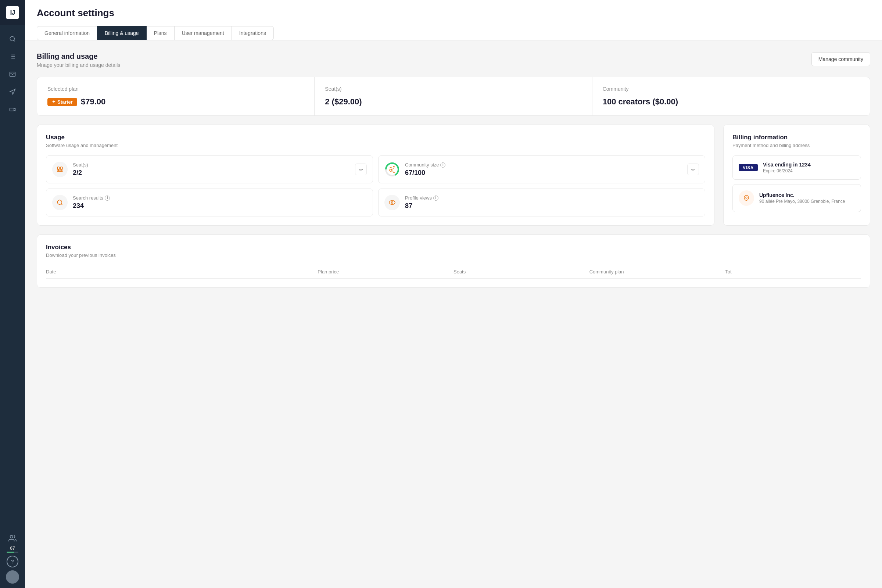 Image resolution: width=882 pixels, height=588 pixels. I want to click on usage-seats-info: Seat(s) 2/2, so click(212, 170).